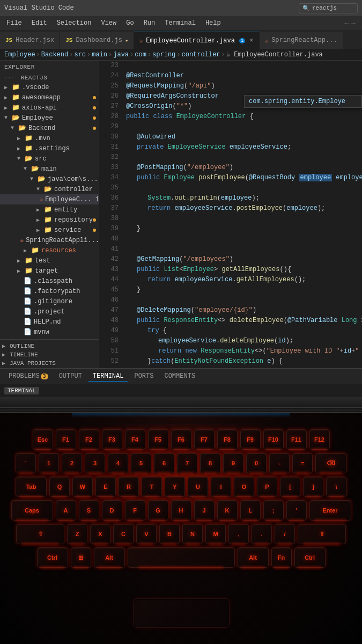 This screenshot has height=644, width=362. I want to click on key-h: H, so click(181, 510).